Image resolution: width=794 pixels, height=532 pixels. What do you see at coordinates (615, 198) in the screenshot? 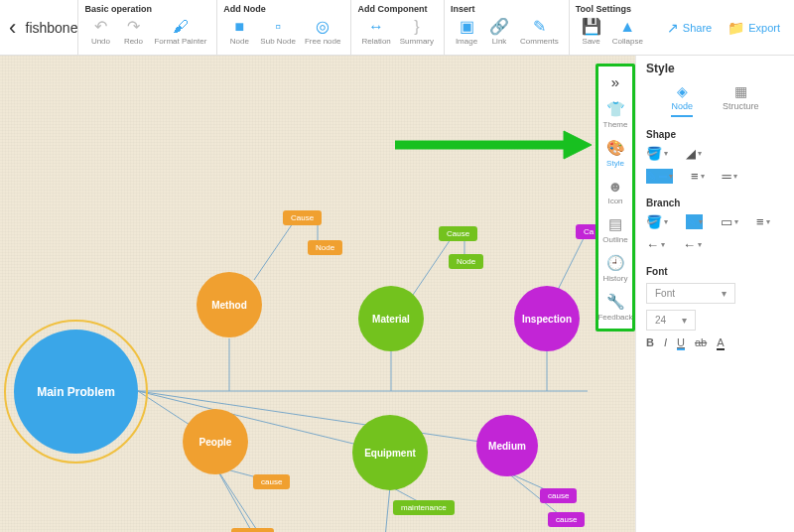
I see `side-panel: » 👕Theme🎨Style☻Icon▤Outline🕘History🔧Feed…` at bounding box center [615, 198].